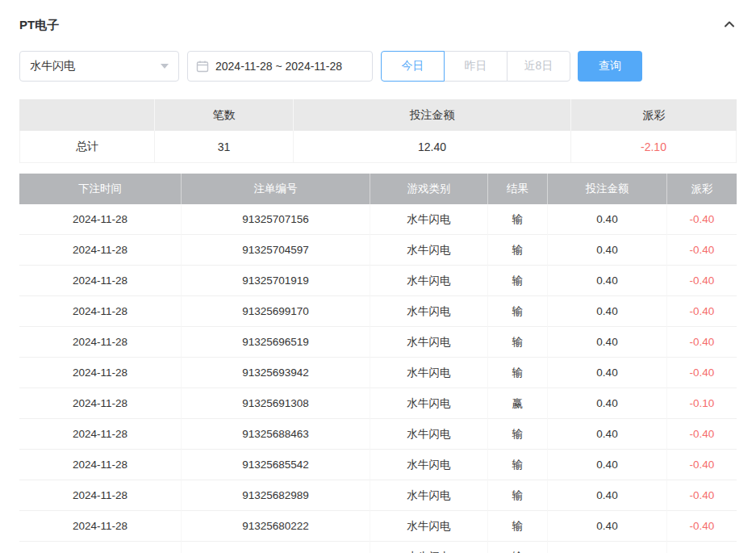 Image resolution: width=756 pixels, height=553 pixels. Describe the element at coordinates (52, 66) in the screenshot. I see `game-select-value: 水牛闪电` at that location.